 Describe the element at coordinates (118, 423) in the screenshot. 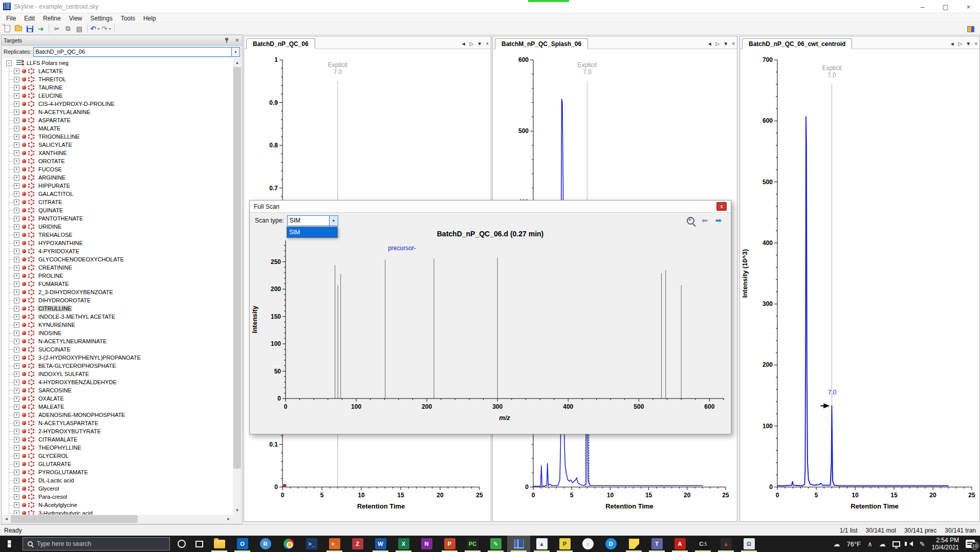

I see `tree-item: +N-ACETYLASPARTATE` at that location.